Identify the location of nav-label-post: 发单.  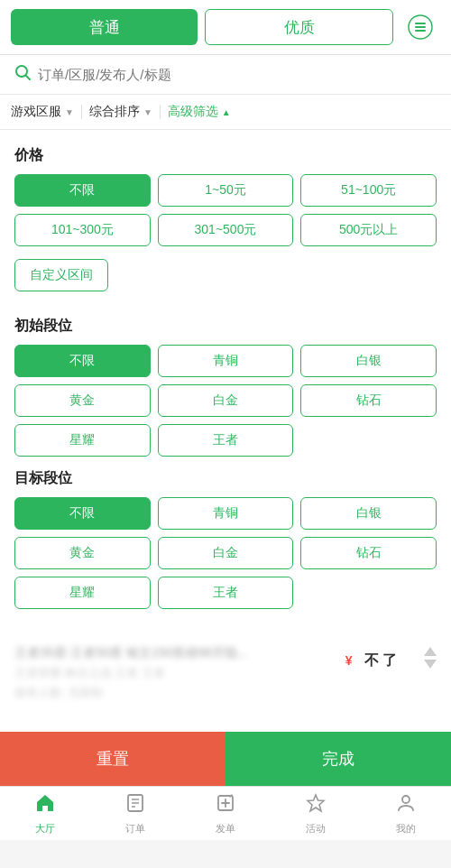
(226, 828).